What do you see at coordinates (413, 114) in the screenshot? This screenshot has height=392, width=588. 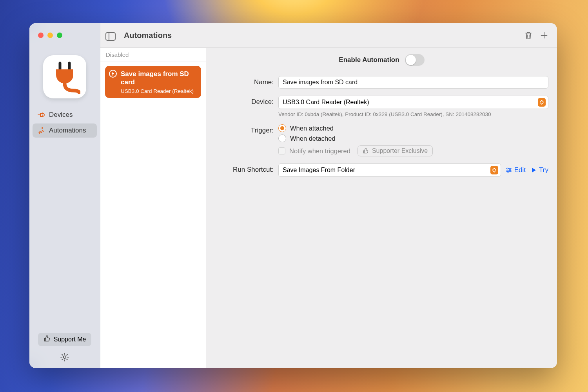 I see `device-helper-text: Vendor ID: 0xbda (Realtek), Product ID: …` at bounding box center [413, 114].